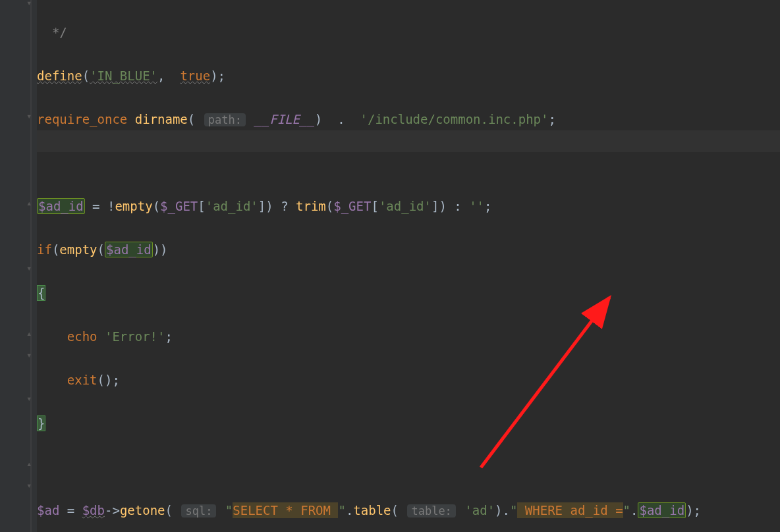 This screenshot has width=780, height=532. I want to click on kw-echo: echo, so click(82, 336).